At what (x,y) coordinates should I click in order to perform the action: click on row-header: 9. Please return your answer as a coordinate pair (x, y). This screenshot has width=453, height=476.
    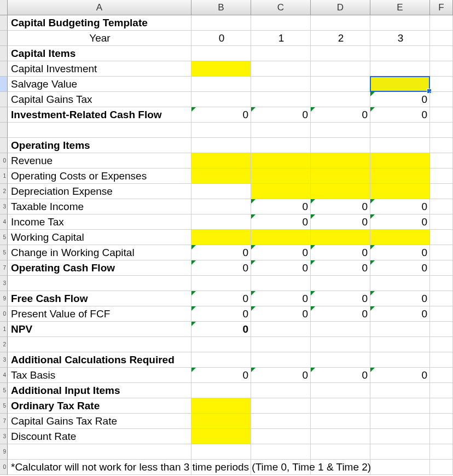
    Looking at the image, I should click on (4, 299).